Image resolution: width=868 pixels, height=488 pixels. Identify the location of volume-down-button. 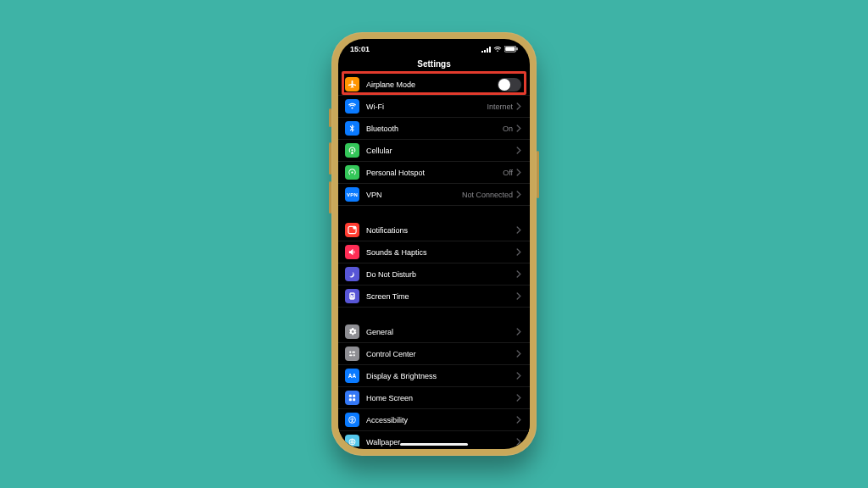
(331, 197).